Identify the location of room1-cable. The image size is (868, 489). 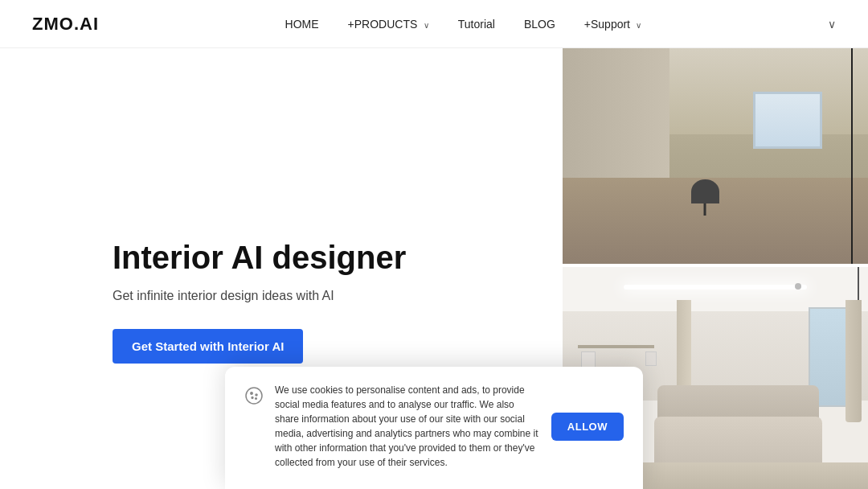
(852, 156).